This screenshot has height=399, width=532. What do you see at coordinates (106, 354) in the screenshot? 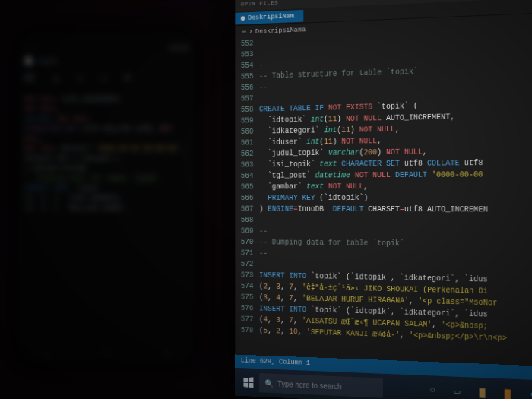
I see `phone-nav-bar: ◁○□` at bounding box center [106, 354].